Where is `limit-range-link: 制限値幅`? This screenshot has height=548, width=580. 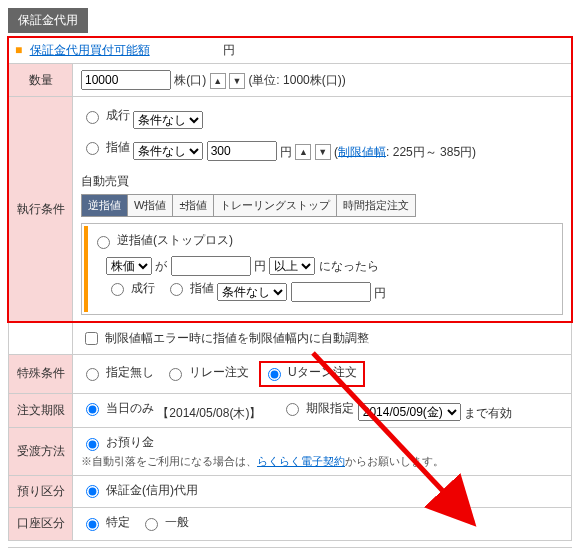 limit-range-link: 制限値幅 is located at coordinates (362, 151).